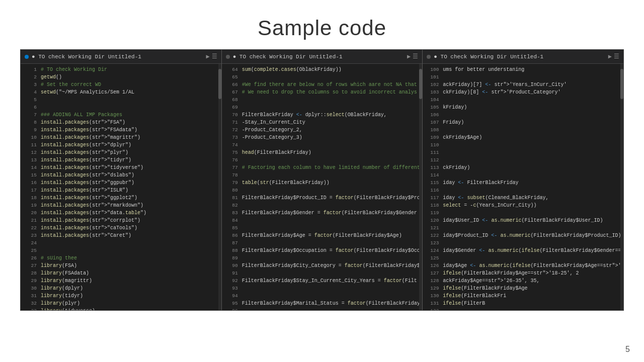  What do you see at coordinates (30, 220) in the screenshot?
I see `line-number: 21` at bounding box center [30, 220].